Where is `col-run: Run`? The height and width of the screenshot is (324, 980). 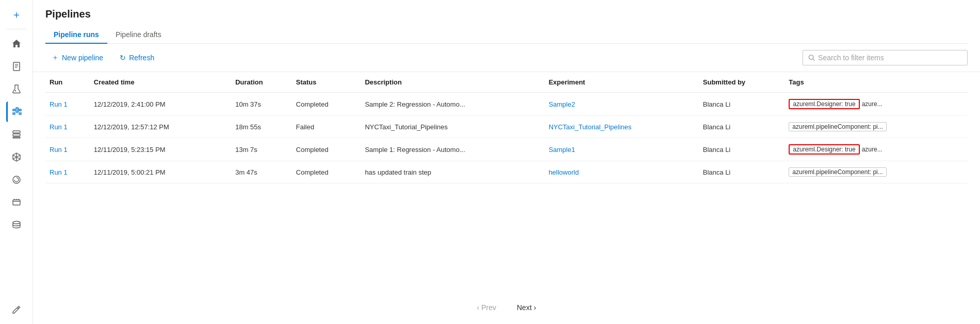
col-run: Run is located at coordinates (68, 82).